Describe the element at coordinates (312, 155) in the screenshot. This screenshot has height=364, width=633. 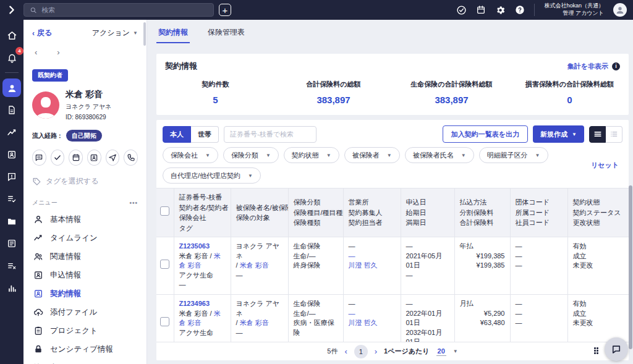
I see `filter-contract-state: 契約状態▼` at that location.